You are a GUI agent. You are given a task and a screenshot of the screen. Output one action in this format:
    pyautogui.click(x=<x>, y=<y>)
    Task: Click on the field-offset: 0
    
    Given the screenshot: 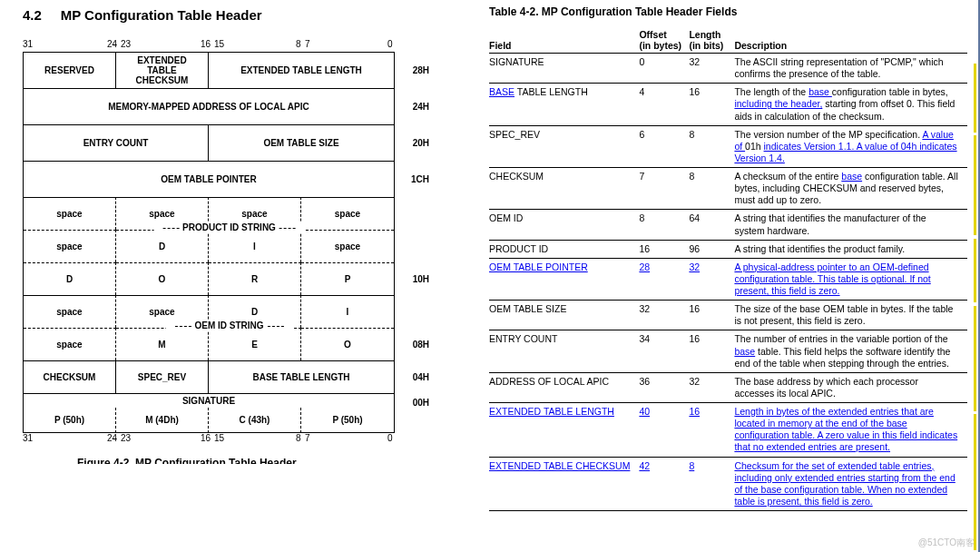 What is the action you would take?
    pyautogui.click(x=664, y=69)
    